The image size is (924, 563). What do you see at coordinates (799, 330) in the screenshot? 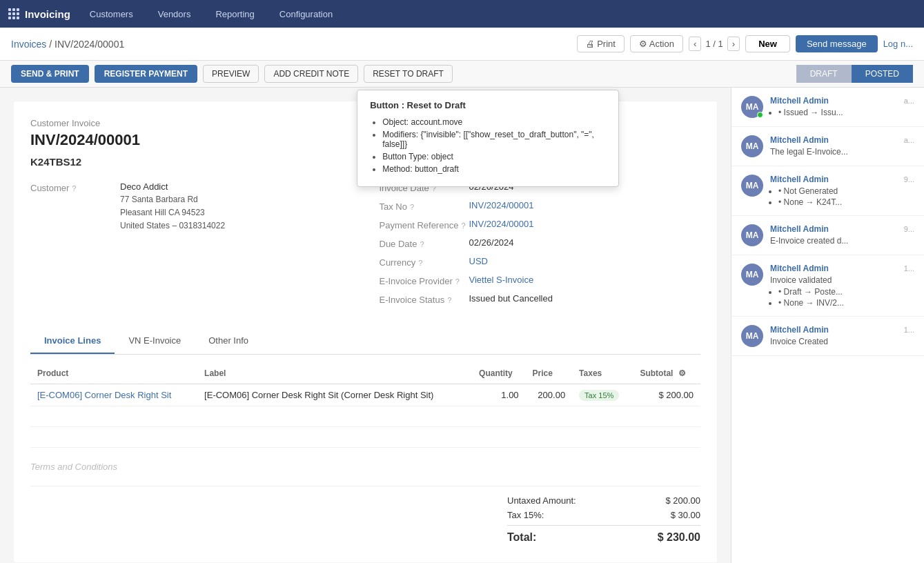
I see `chat-name-5: Mitchell Admin` at bounding box center [799, 330].